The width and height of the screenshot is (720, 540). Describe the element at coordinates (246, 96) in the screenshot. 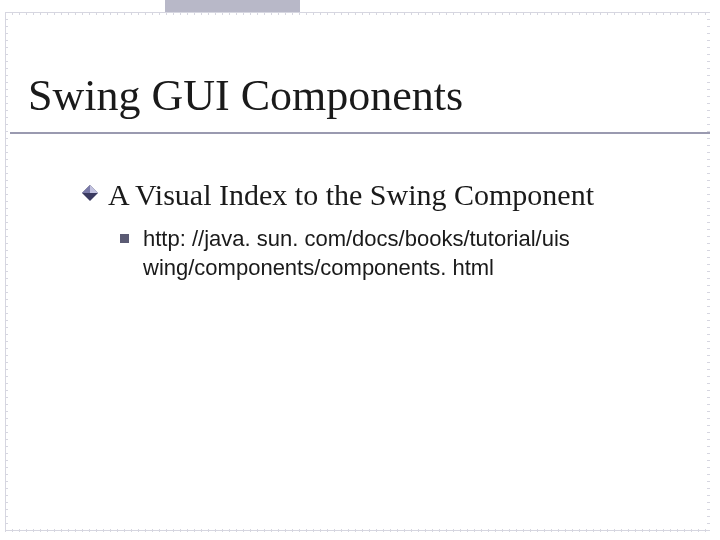

I see `slide-title: Swing GUI Components` at that location.